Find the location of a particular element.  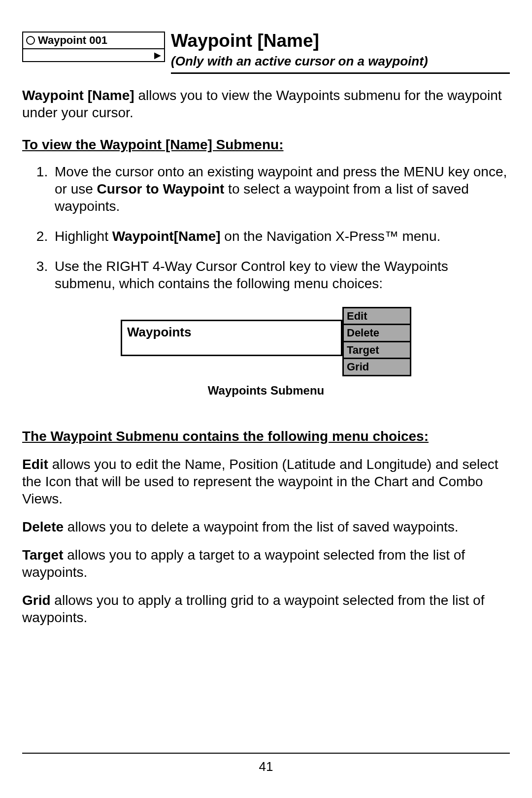

step-2c: on the Navigation X-Press™ menu. is located at coordinates (331, 236).